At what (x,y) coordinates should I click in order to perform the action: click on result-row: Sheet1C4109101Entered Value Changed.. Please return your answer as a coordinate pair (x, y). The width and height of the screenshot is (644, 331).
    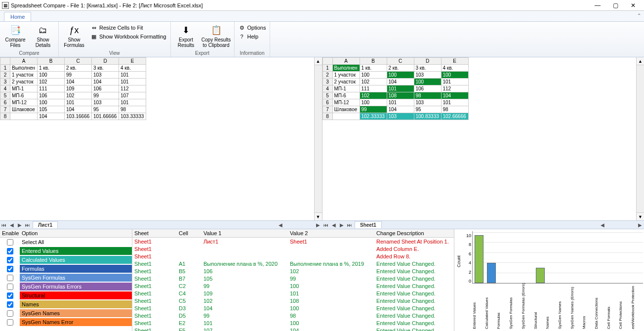
    Looking at the image, I should click on (293, 293).